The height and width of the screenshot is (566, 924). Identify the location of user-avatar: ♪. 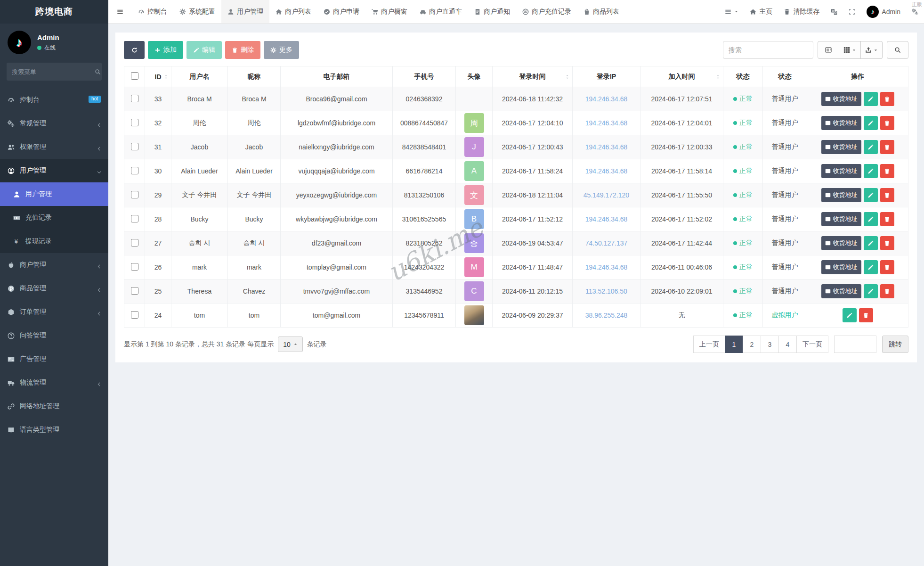
(19, 42).